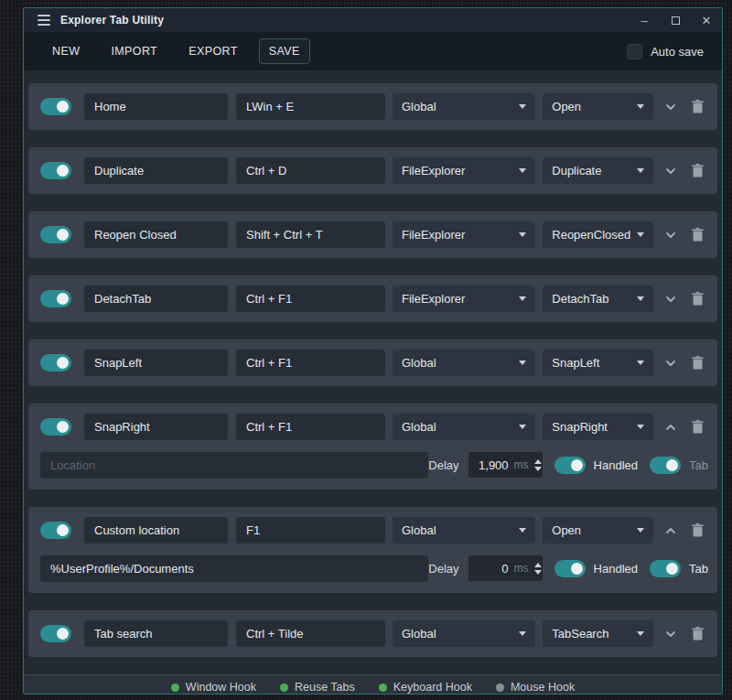 This screenshot has width=732, height=700. I want to click on status-window-hook: Window Hook, so click(214, 687).